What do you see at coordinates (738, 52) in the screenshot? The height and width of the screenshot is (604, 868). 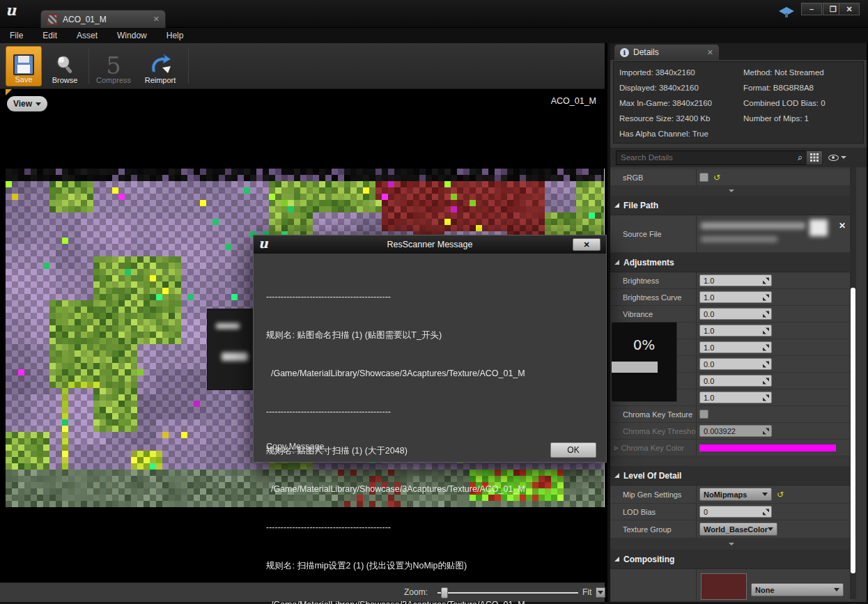 I see `details-tab-row: i Details ✕` at bounding box center [738, 52].